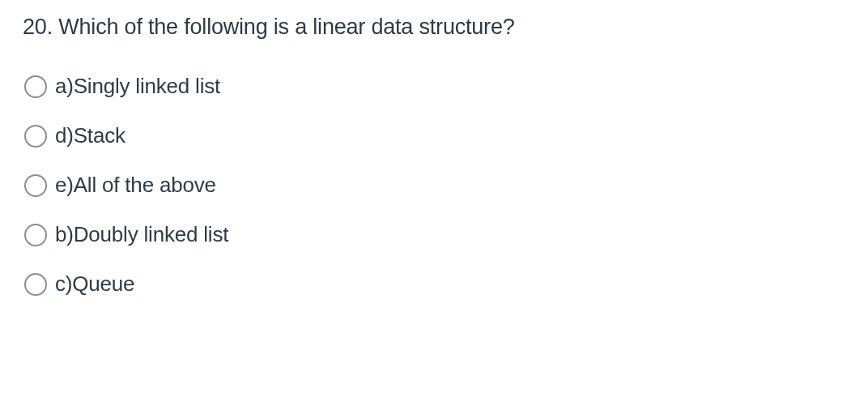 Image resolution: width=868 pixels, height=415 pixels. Describe the element at coordinates (434, 28) in the screenshot. I see `question-header: 20. Which of the following is a linear d…` at that location.